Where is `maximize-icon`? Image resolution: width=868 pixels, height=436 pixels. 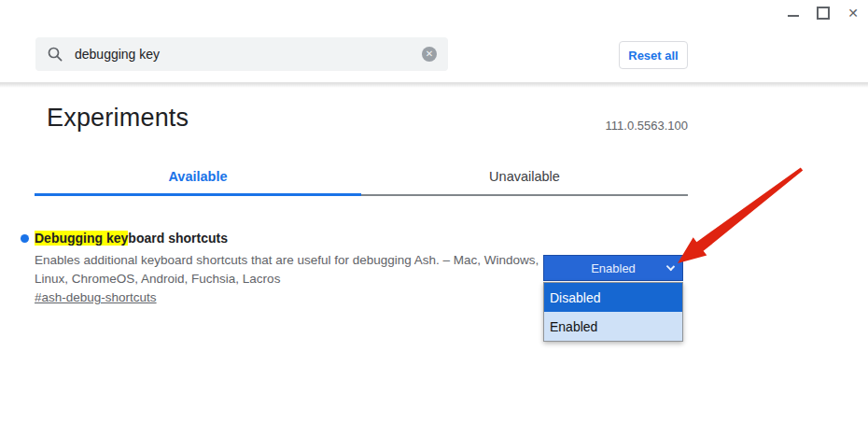
maximize-icon is located at coordinates (823, 13).